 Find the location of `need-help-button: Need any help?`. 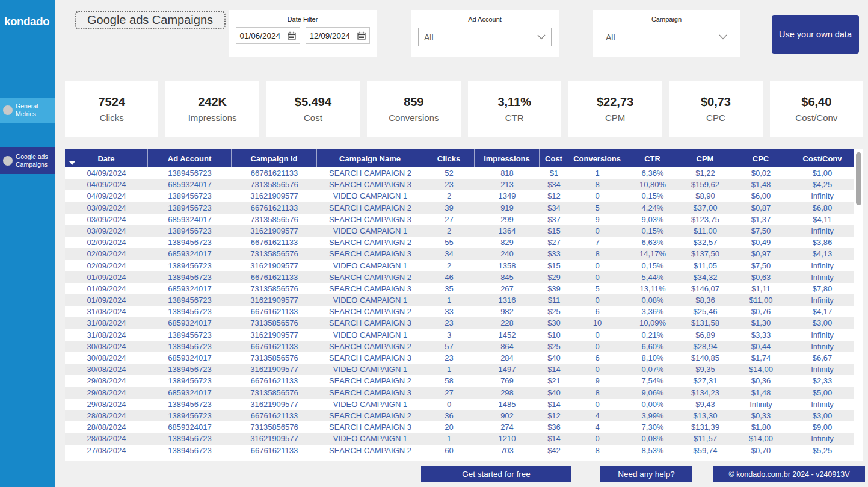

need-help-button: Need any help? is located at coordinates (646, 474).